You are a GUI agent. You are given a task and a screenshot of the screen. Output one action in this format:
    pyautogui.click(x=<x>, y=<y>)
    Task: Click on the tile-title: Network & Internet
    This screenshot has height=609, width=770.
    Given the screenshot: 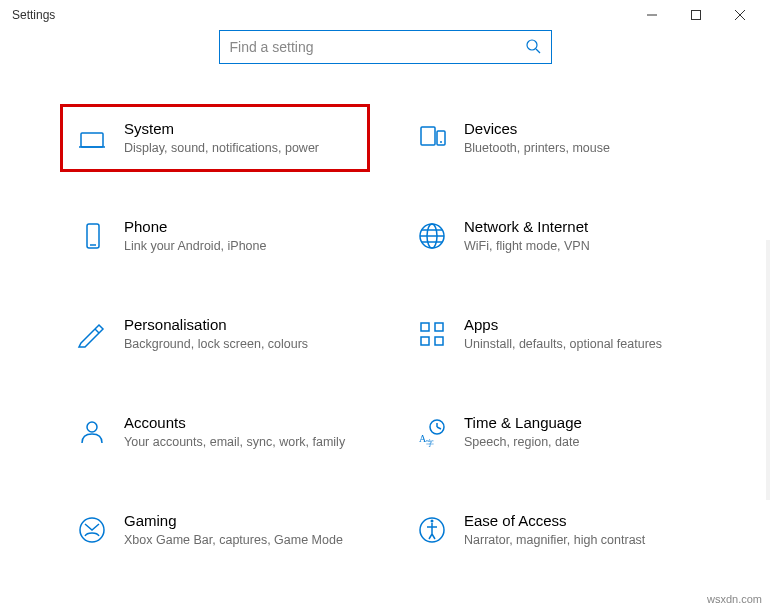 What is the action you would take?
    pyautogui.click(x=581, y=226)
    